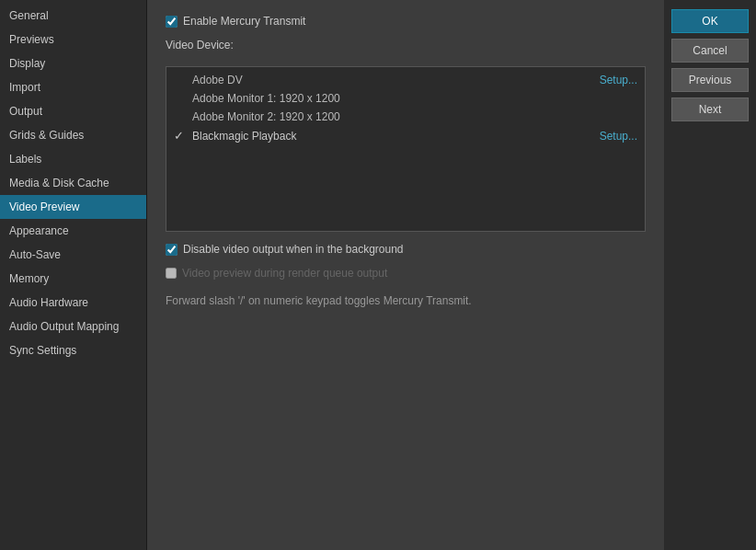 The height and width of the screenshot is (550, 756). Describe the element at coordinates (406, 80) in the screenshot. I see `device-row: Adobe DVSetup...` at that location.